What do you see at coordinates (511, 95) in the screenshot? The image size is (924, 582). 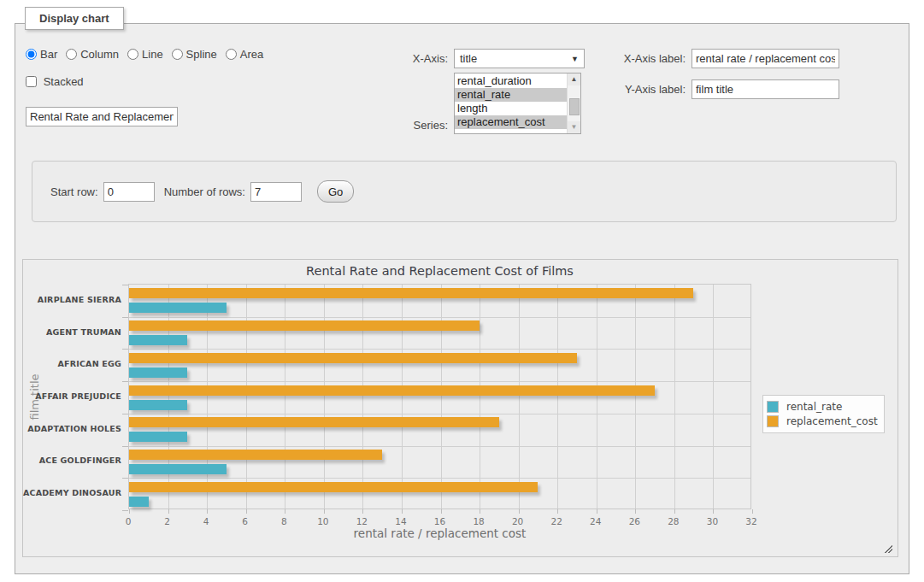 I see `series-option-rental_rate: rental_rate` at bounding box center [511, 95].